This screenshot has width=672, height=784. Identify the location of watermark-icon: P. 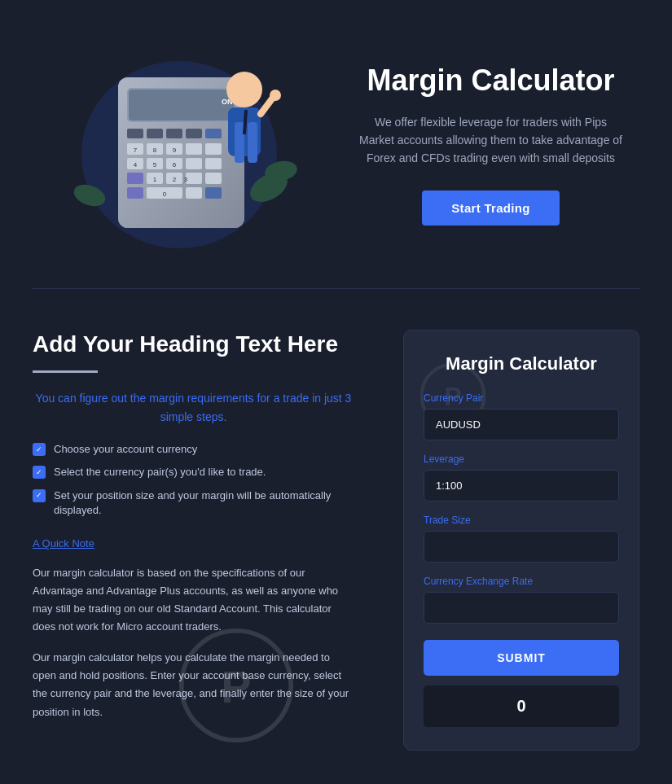
(236, 685).